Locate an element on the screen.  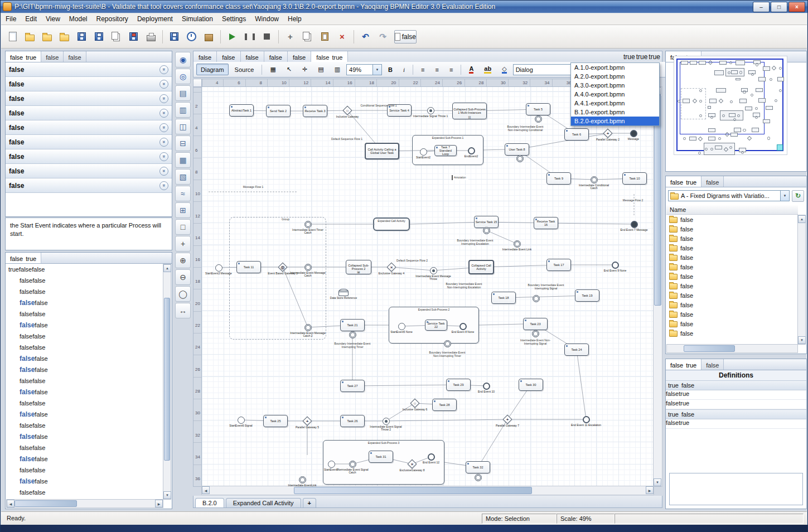
dropdown-item-a-4-1-export-bpmn: A.4.1-export.bpmn is located at coordinates (615, 103).